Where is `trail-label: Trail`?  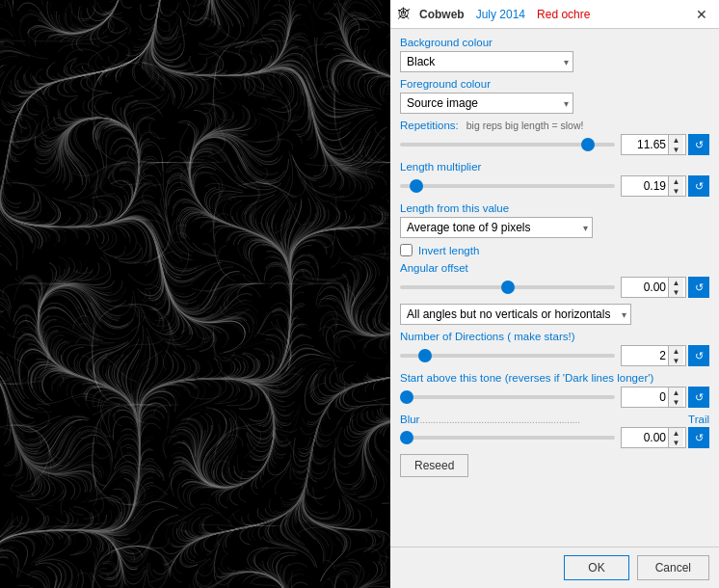
trail-label: Trail is located at coordinates (699, 419).